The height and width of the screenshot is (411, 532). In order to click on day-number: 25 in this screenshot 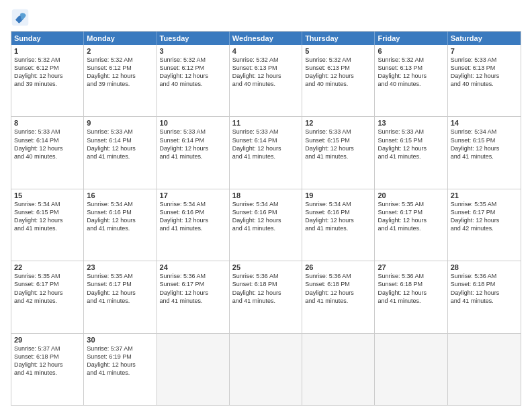, I will do `click(266, 267)`.